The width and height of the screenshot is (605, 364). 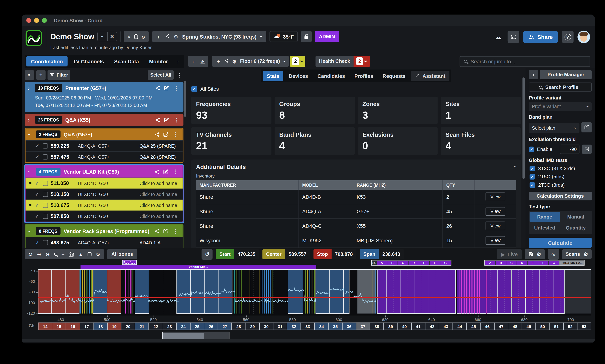 What do you see at coordinates (542, 326) in the screenshot?
I see `tv-channel-50: 50` at bounding box center [542, 326].